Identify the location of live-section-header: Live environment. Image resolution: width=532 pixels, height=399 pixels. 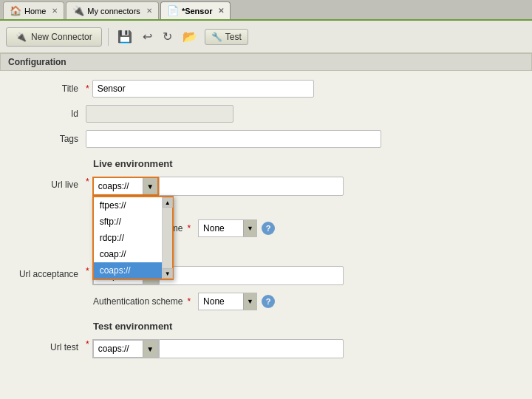
(307, 164).